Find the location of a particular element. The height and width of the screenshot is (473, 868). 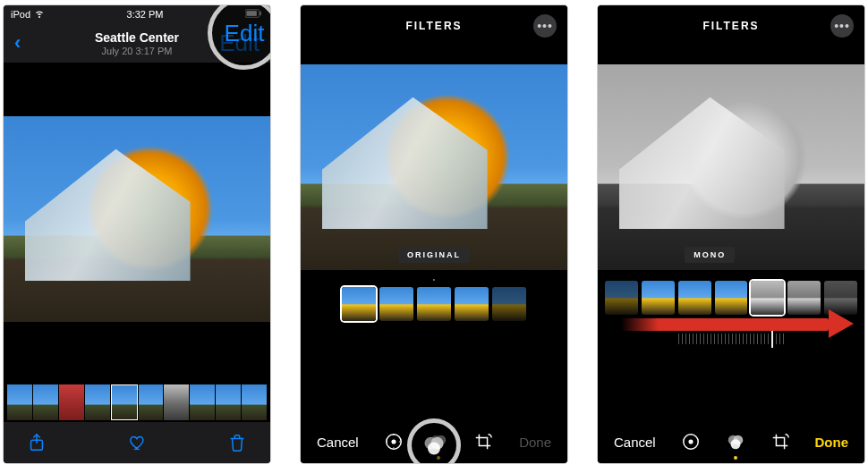

edit-button: Edit is located at coordinates (240, 43).